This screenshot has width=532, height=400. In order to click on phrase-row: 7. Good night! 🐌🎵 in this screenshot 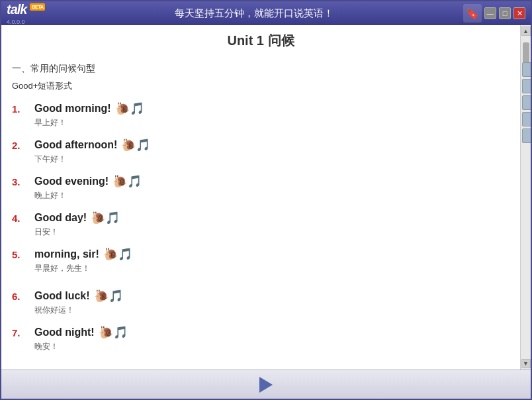, I will do `click(261, 332)`.